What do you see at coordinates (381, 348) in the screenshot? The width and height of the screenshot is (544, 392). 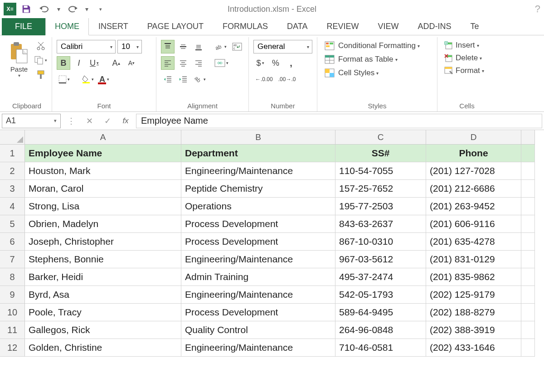 I see `data-cell: 710-46-0581` at bounding box center [381, 348].